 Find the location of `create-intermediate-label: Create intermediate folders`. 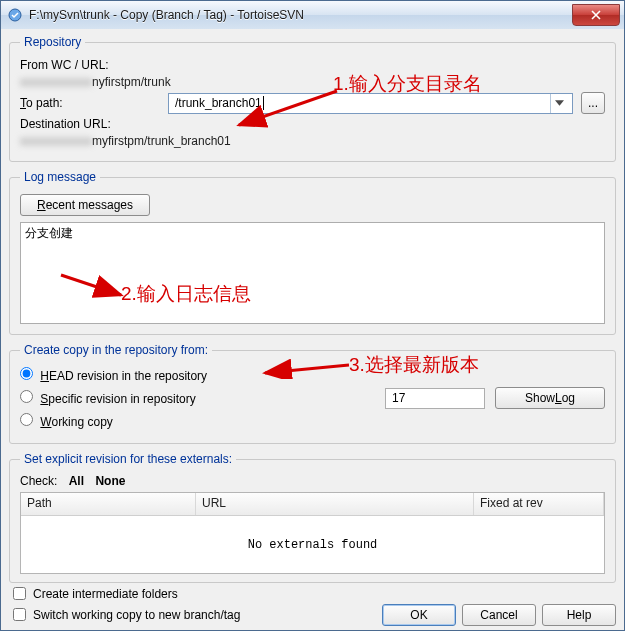

create-intermediate-label: Create intermediate folders is located at coordinates (106, 594).